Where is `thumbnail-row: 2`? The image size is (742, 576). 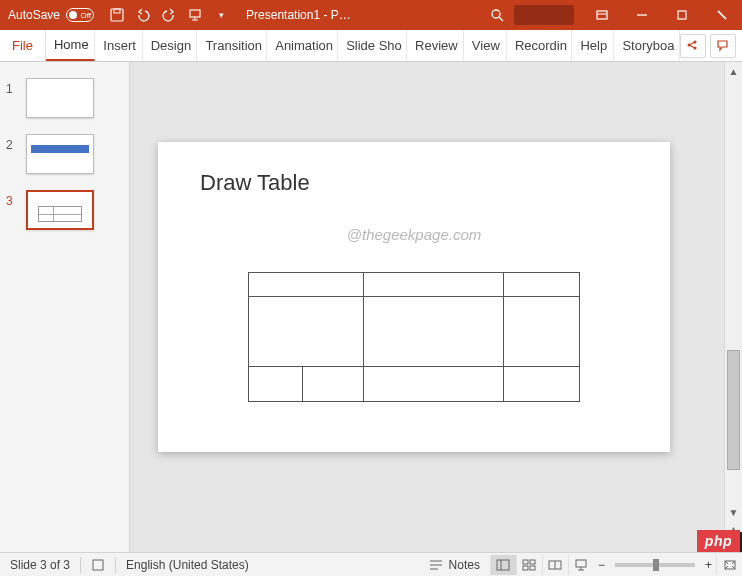
thumbnail-row: 2 is located at coordinates (64, 158).